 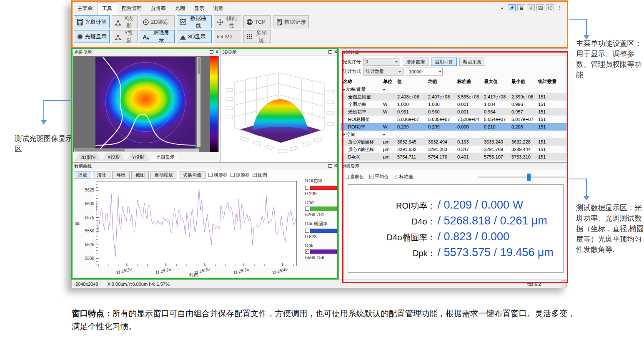 What do you see at coordinates (454, 97) in the screenshot?
I see `table-row-全图总幅值: 全图总幅值2.408e+082.407e+083.565e+052.417e+0…` at bounding box center [454, 97].